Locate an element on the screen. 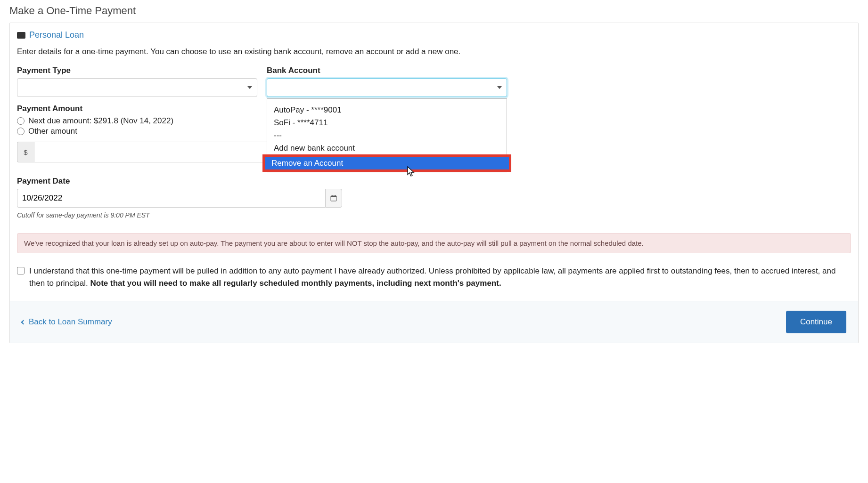  consent-text-bold: Note that you will need to make all regu… is located at coordinates (295, 283).